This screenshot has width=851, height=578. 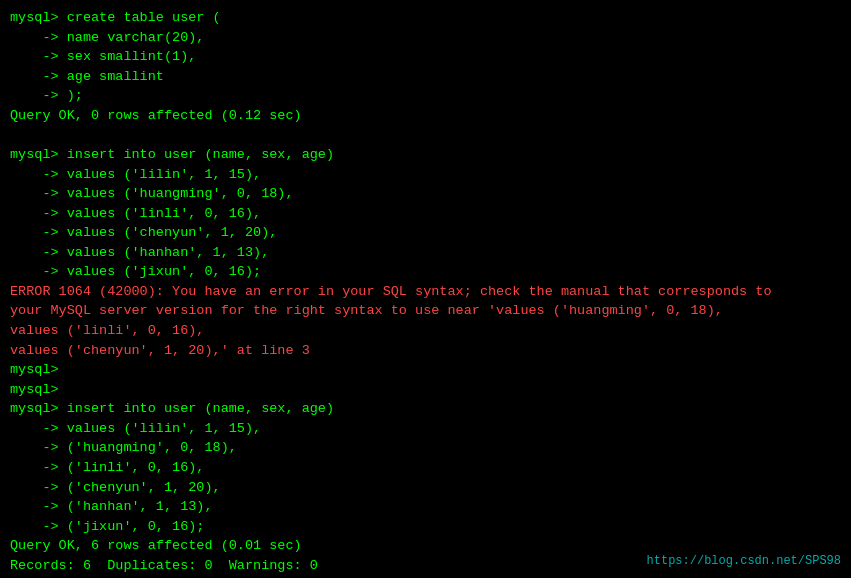 I want to click on terminal-line: -> ('jixun', 0, 16);, so click(x=426, y=527).